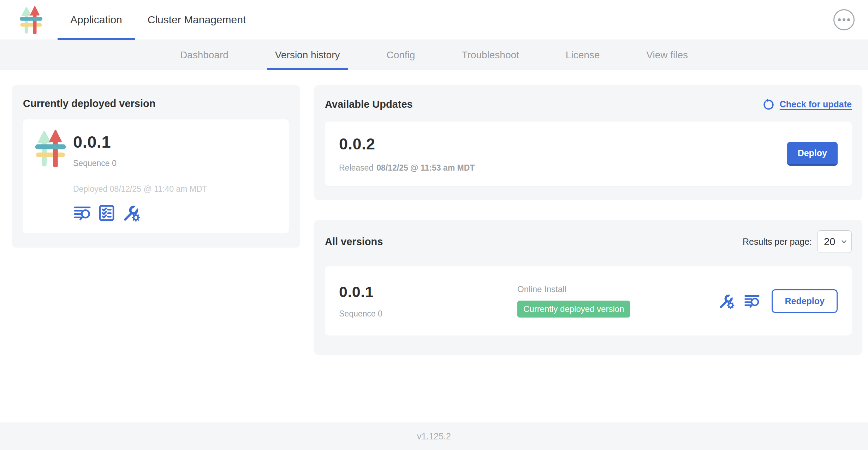  I want to click on top-nav-tabs: Application Cluster Management, so click(158, 20).